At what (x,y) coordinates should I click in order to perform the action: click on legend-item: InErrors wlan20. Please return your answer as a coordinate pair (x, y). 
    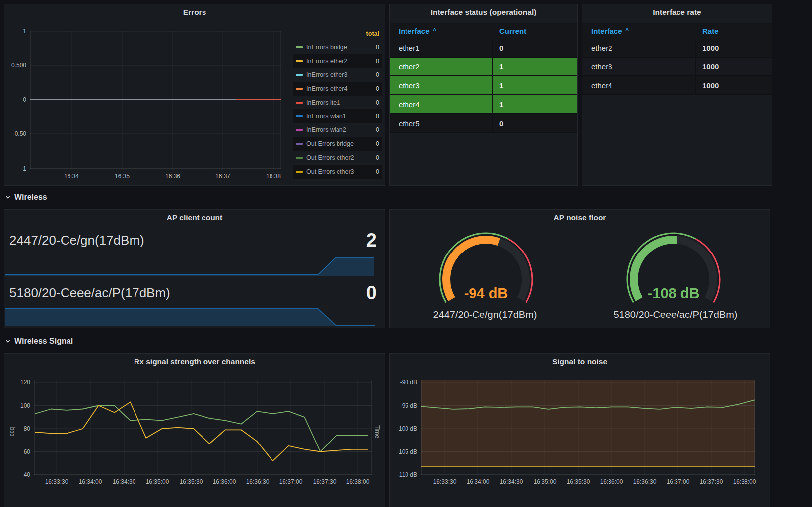
    Looking at the image, I should click on (338, 130).